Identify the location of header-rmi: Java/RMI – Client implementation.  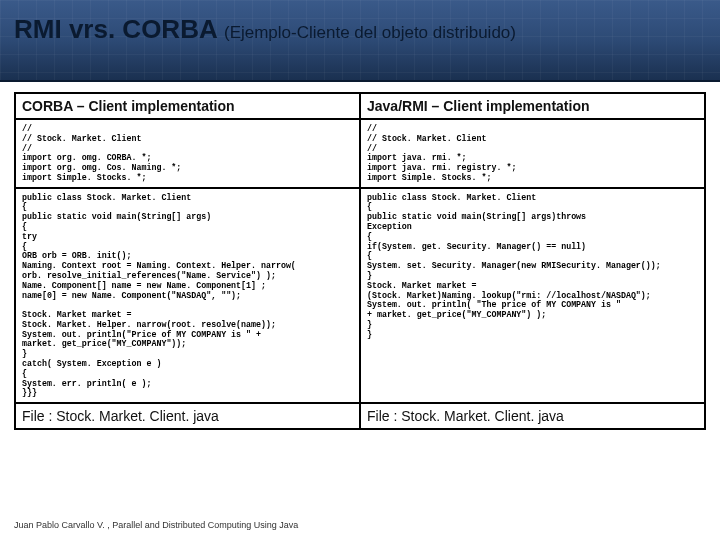
(532, 106).